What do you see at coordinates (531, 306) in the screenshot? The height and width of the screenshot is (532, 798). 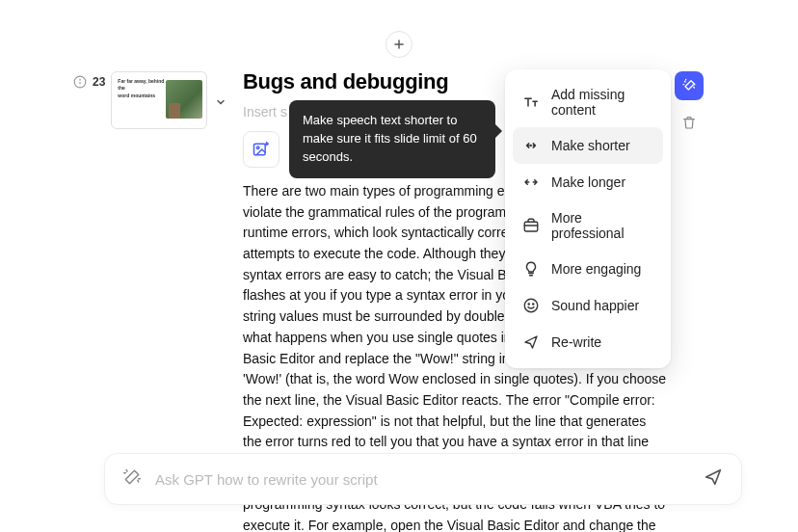 I see `smile-icon` at bounding box center [531, 306].